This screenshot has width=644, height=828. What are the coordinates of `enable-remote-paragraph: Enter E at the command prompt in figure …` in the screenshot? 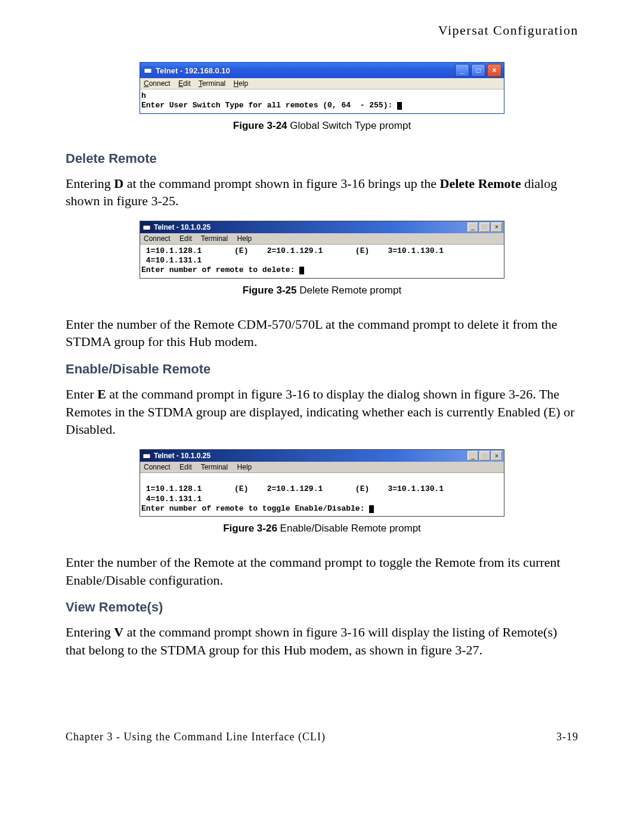 It's located at (322, 412).